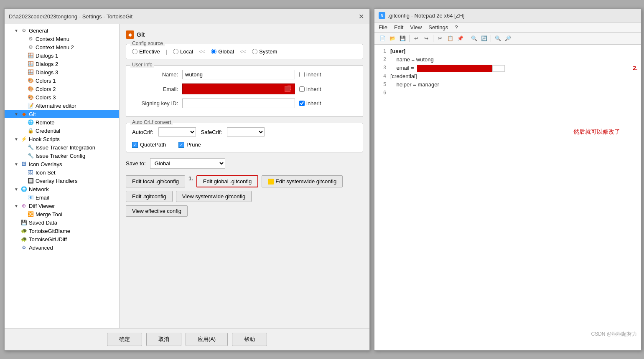 This screenshot has height=359, width=644. I want to click on sidebar-label-issue-tracker-config: Issue Tracker Config, so click(60, 156).